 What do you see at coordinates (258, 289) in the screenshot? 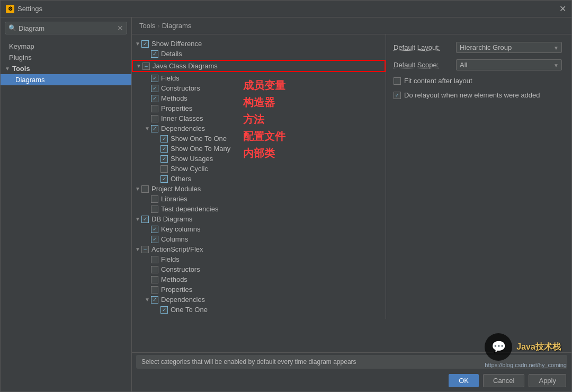
I see `tree-row-as-properties: Properties` at bounding box center [258, 289].